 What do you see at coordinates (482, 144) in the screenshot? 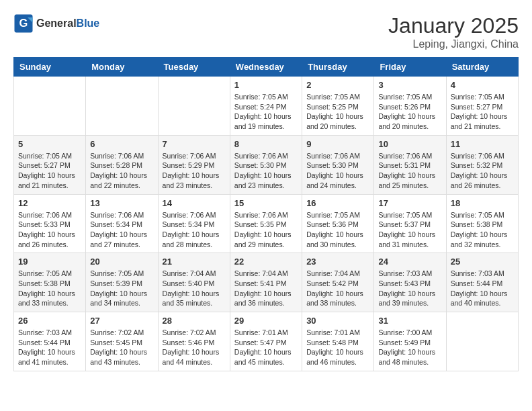
I see `day-number: 11` at bounding box center [482, 144].